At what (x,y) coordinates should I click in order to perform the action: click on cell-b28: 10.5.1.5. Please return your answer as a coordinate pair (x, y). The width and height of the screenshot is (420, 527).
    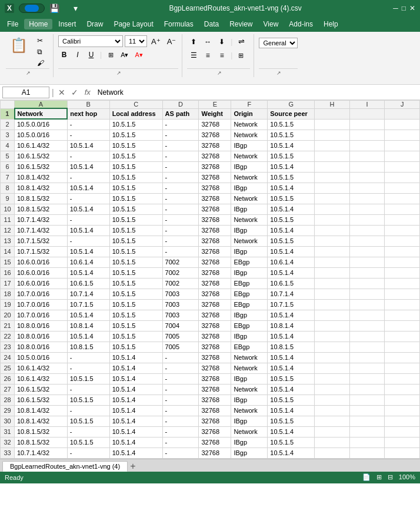
    Looking at the image, I should click on (88, 400).